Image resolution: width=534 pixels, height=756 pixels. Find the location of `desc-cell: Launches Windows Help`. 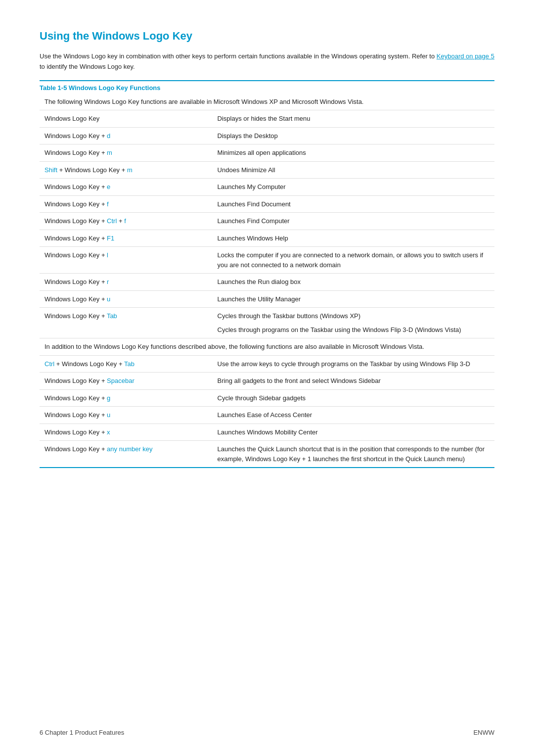

desc-cell: Launches Windows Help is located at coordinates (354, 238).